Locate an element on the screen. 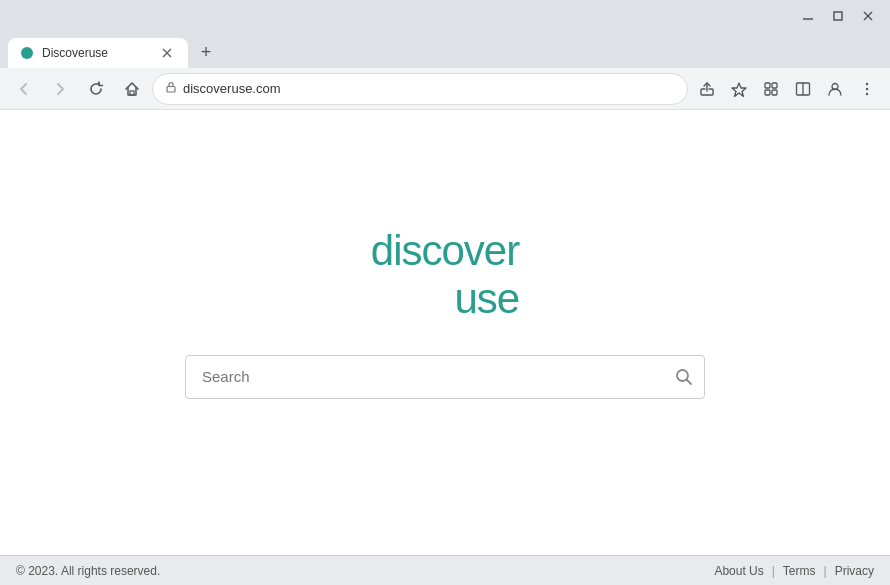  menu-button is located at coordinates (867, 89).